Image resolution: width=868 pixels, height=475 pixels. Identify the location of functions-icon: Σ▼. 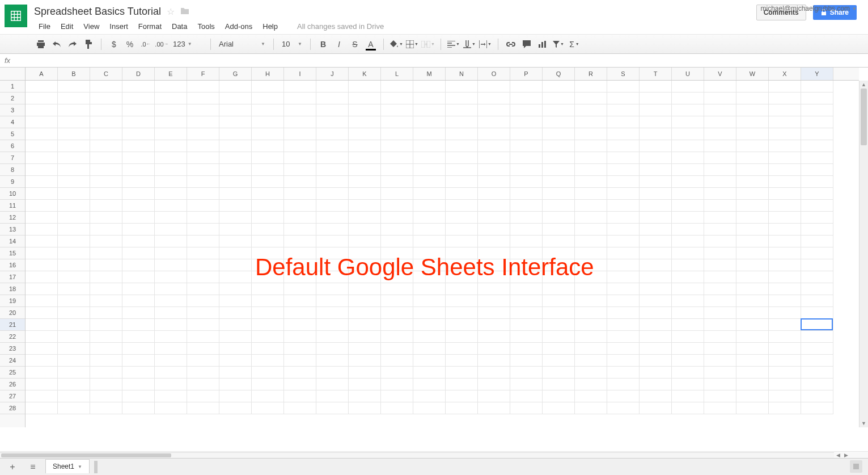
(574, 44).